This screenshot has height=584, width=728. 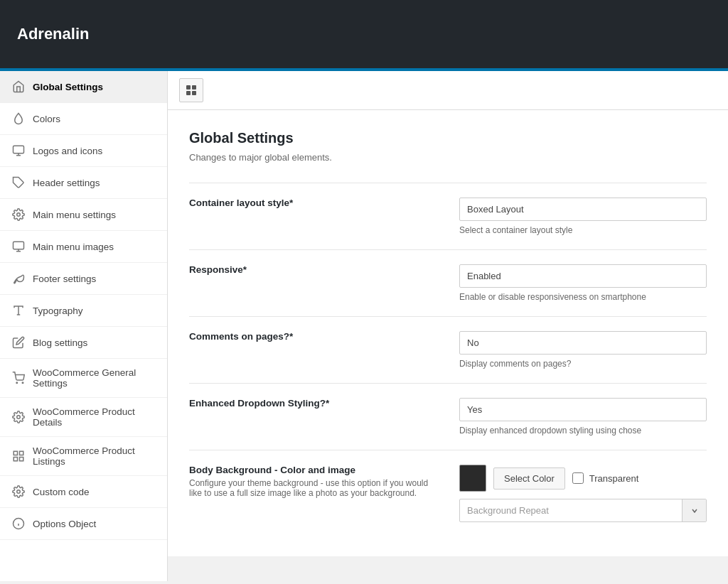 What do you see at coordinates (84, 279) in the screenshot?
I see `sidebar-item-footer-settings: Footer settings` at bounding box center [84, 279].